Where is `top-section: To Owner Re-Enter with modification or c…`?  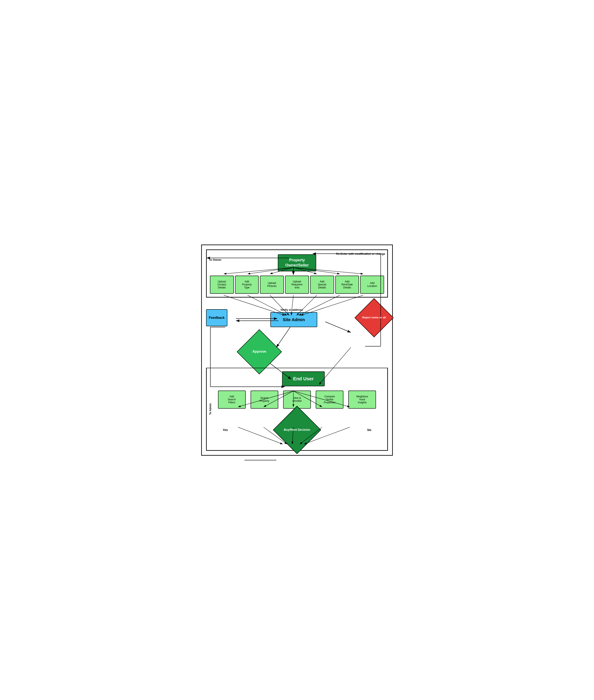 top-section: To Owner Re-Enter with modification or c… is located at coordinates (297, 273).